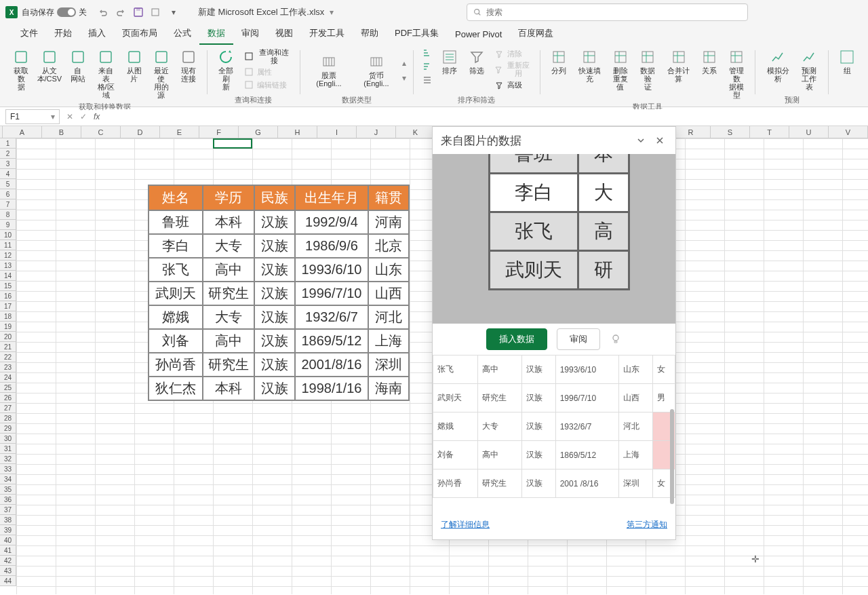 Image resolution: width=868 pixels, height=595 pixels. Describe the element at coordinates (219, 132) in the screenshot. I see `col-header: F` at that location.